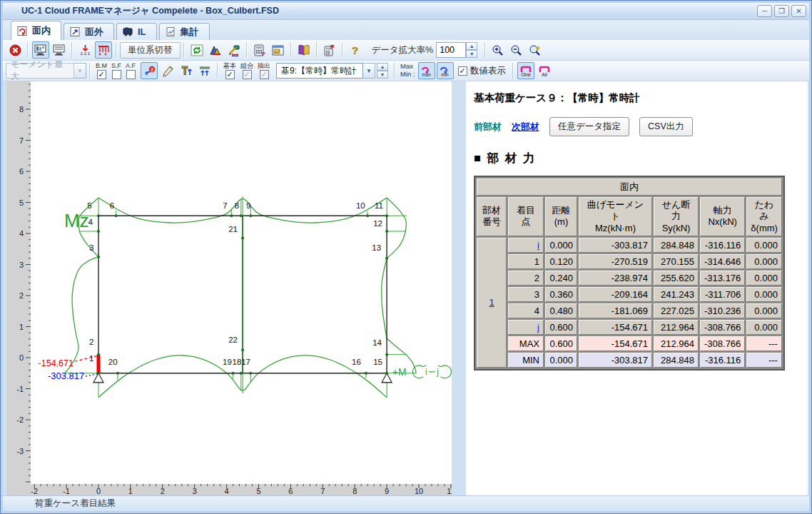 The height and width of the screenshot is (514, 812). I want to click on node-label: 7, so click(225, 206).